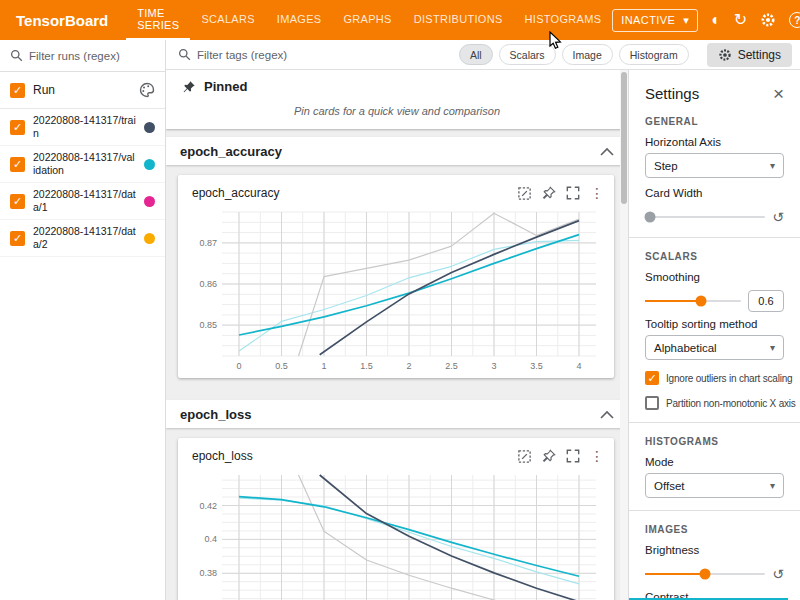 The image size is (800, 600). What do you see at coordinates (238, 366) in the screenshot?
I see `svg-text: 0` at bounding box center [238, 366].